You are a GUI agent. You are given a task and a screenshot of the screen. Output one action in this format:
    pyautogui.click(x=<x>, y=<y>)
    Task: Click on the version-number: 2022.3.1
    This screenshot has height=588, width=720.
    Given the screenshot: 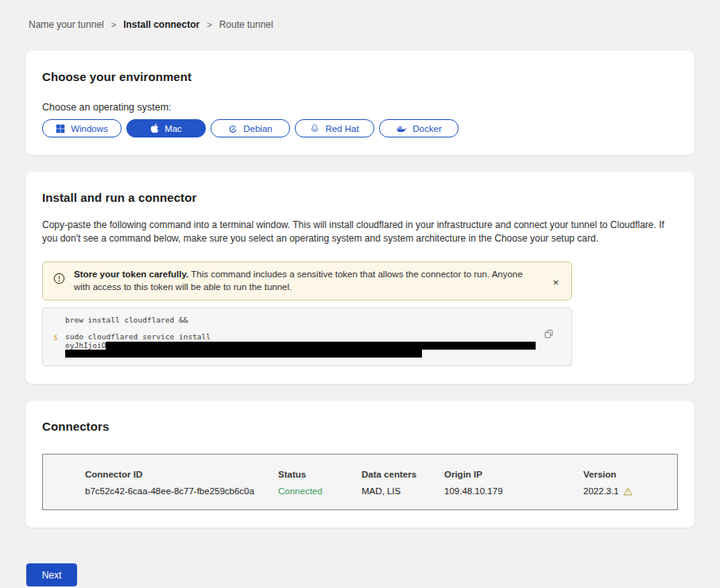 What is the action you would take?
    pyautogui.click(x=601, y=491)
    